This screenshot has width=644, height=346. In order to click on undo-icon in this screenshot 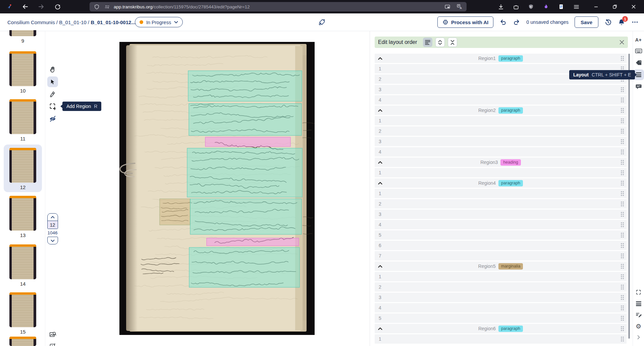, I will do `click(503, 22)`.